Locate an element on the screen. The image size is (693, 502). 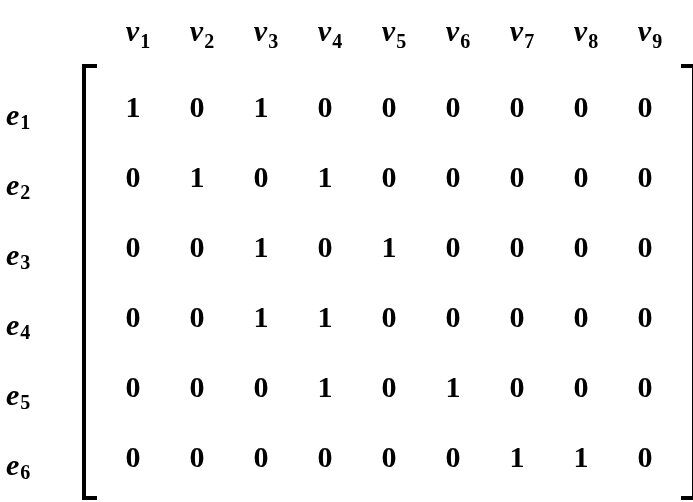
row-headers: e1 e2 e3 e4 e5 e6 is located at coordinates (36, 290).